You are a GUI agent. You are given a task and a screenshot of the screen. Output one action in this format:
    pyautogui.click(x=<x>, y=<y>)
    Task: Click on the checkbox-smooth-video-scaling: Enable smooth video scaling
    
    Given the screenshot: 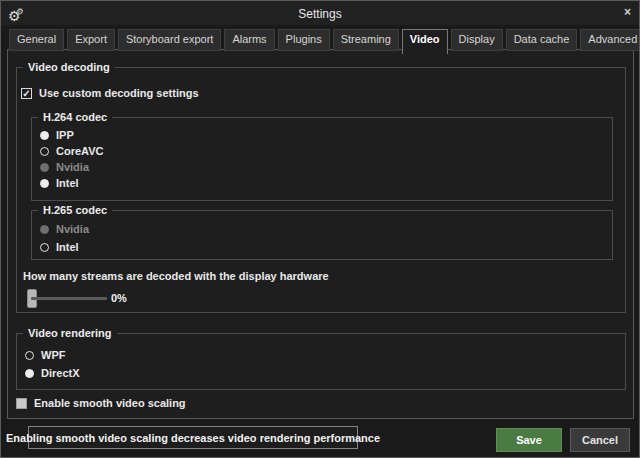 What is the action you would take?
    pyautogui.click(x=101, y=404)
    